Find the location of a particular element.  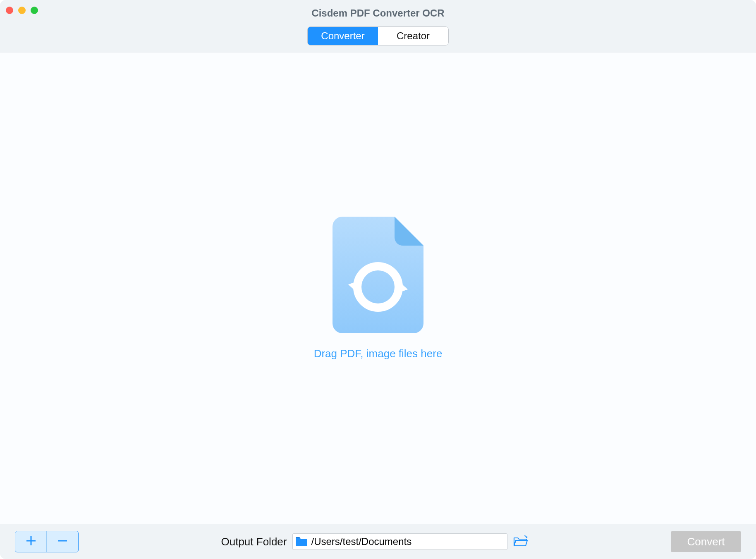

folder-icon is located at coordinates (301, 542).